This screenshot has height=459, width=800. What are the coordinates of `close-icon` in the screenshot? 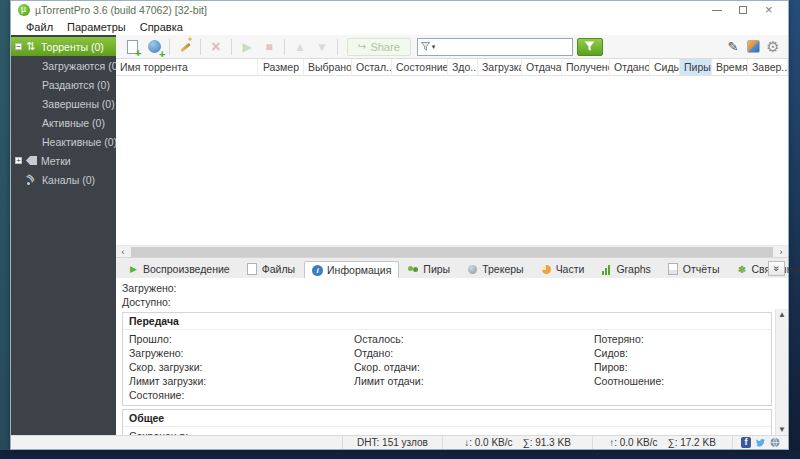 It's located at (769, 10).